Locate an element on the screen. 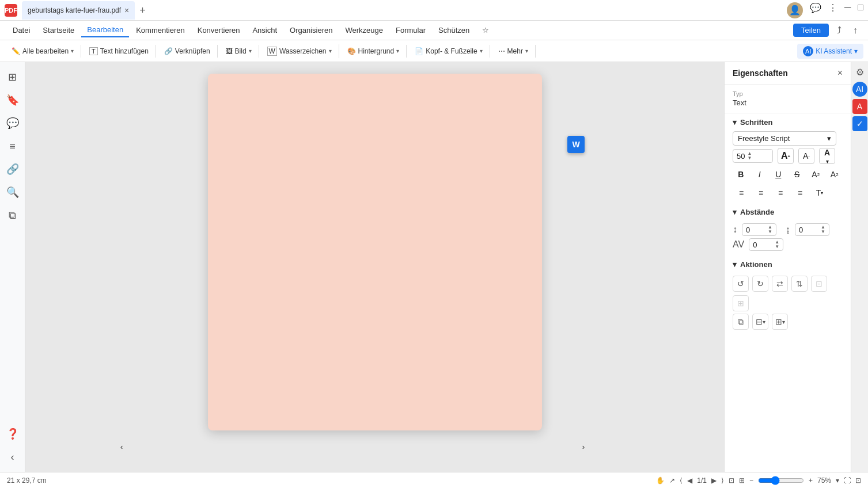  superscript-button: A2 is located at coordinates (816, 174).